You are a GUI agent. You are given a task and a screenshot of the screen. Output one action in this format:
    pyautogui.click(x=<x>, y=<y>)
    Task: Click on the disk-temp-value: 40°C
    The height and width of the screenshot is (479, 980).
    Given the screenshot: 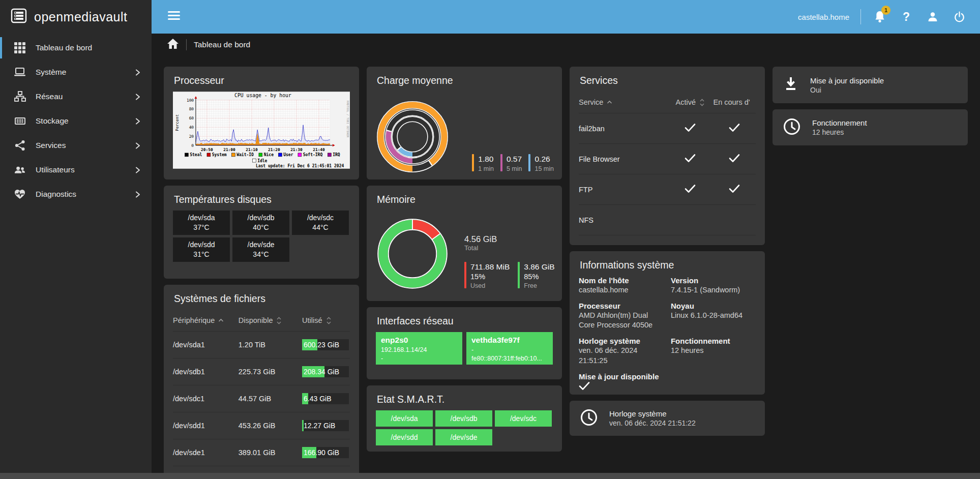 What is the action you would take?
    pyautogui.click(x=260, y=228)
    